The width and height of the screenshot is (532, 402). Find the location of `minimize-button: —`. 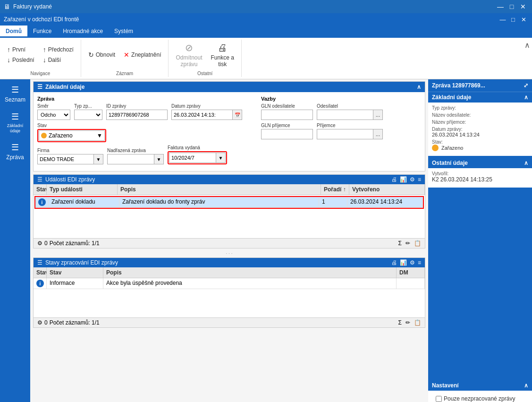

minimize-button: — is located at coordinates (500, 7).